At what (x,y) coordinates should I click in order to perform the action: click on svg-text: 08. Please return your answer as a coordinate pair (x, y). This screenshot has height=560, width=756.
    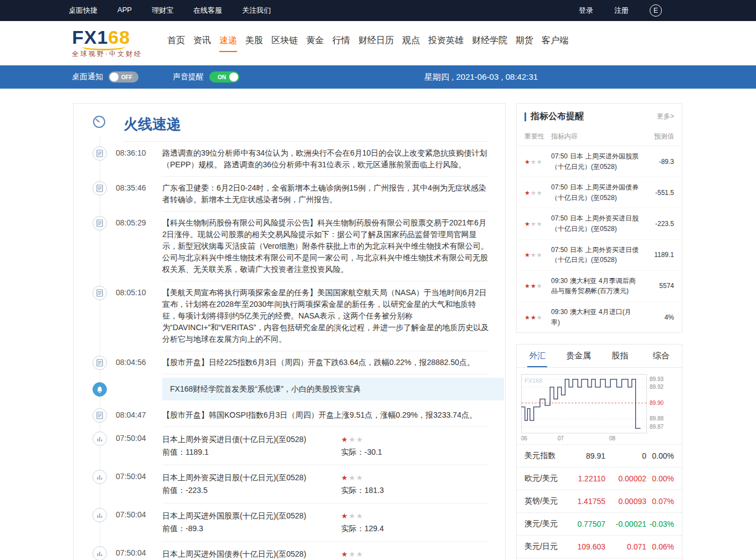
    Looking at the image, I should click on (613, 439).